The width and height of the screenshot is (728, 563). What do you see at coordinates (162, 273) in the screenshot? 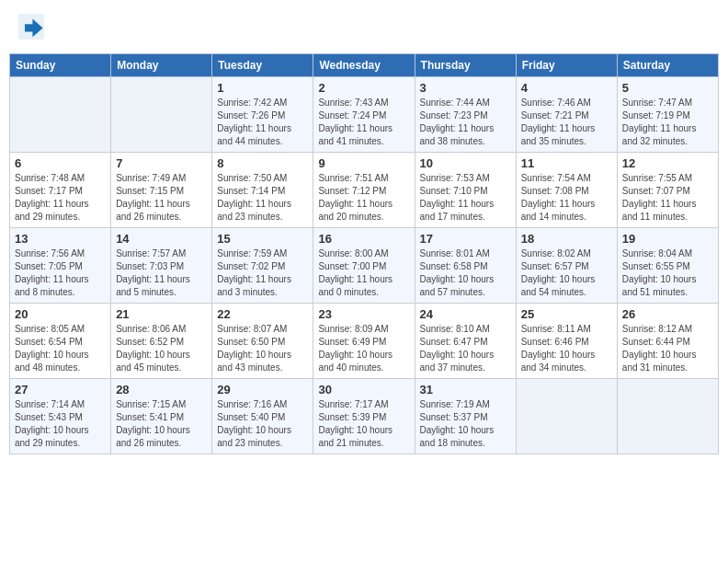
I see `day-info: Sunrise: 7:57 AM Sunset: 7:03 PM Dayligh…` at bounding box center [162, 273].